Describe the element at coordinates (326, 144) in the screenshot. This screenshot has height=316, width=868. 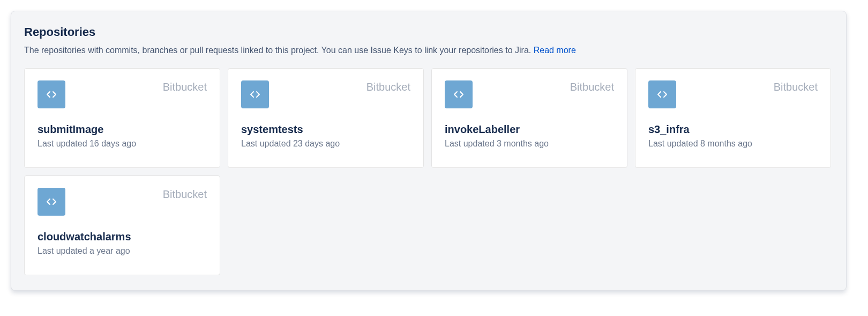
I see `repo-updated: Last updated 23 days ago` at that location.